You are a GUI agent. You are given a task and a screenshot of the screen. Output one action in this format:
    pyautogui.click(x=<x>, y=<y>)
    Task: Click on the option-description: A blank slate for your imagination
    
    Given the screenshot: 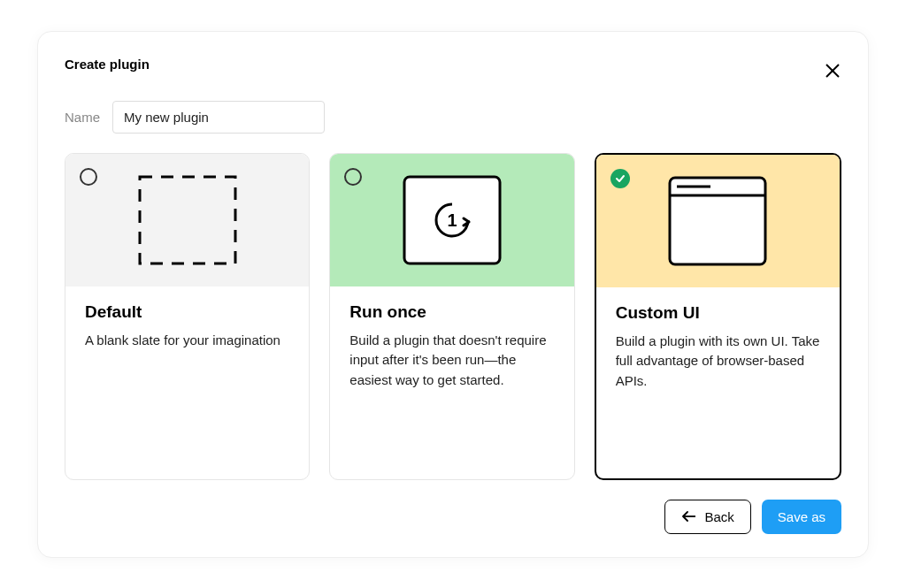 What is the action you would take?
    pyautogui.click(x=188, y=341)
    